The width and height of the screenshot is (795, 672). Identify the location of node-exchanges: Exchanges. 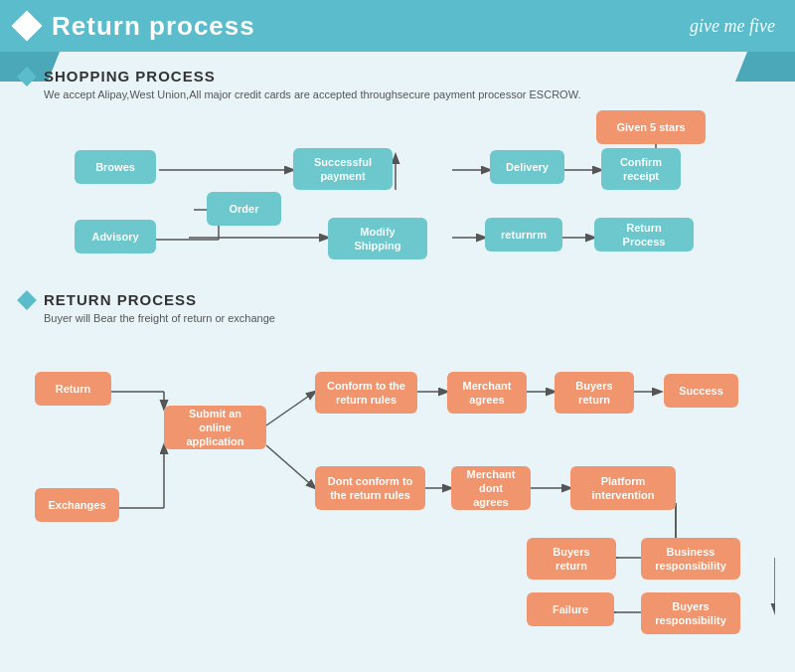
(78, 505).